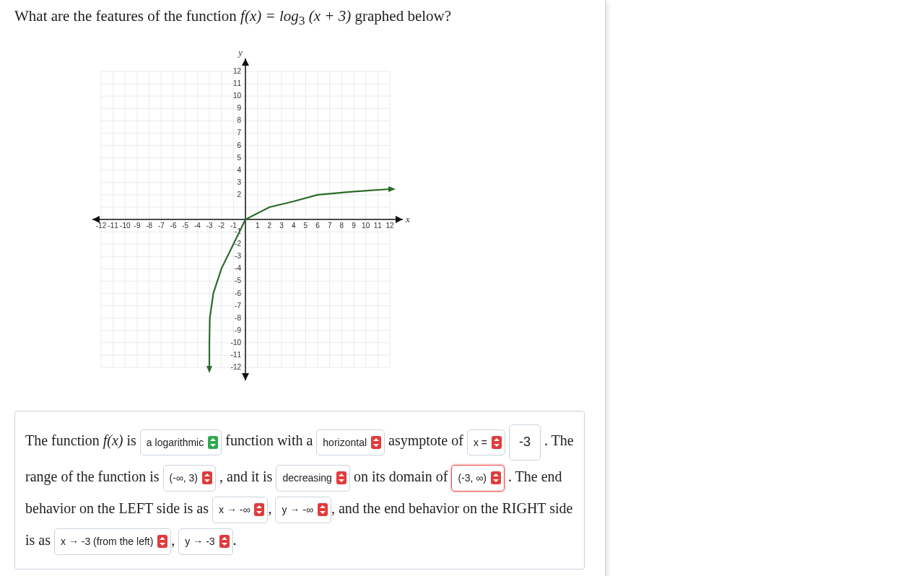  I want to click on q-fn-lhs: f(x) = log, so click(270, 16).